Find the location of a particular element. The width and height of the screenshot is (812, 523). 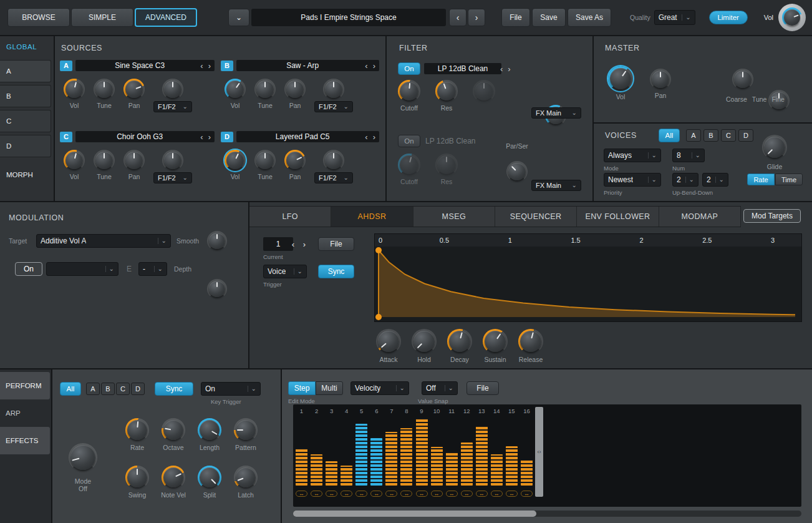

source-c-tune-knob is located at coordinates (104, 160).